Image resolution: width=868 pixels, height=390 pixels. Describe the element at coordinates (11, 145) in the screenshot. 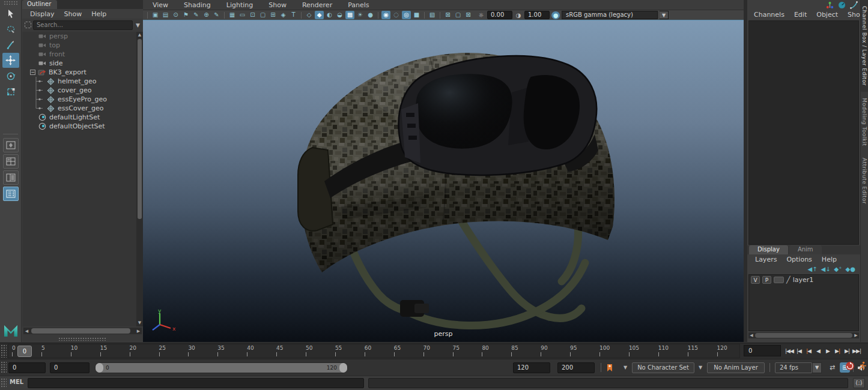

I see `layout-single-pane-button` at that location.